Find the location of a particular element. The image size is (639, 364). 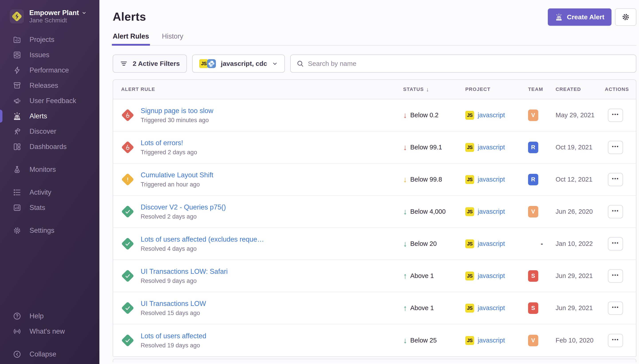

sidebar-item-performance: Performance is located at coordinates (50, 70).